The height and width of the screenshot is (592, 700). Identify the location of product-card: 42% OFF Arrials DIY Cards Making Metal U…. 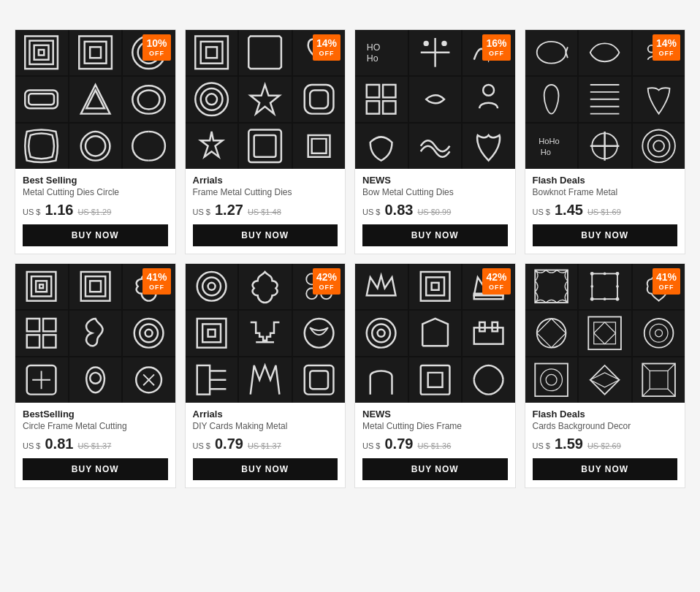
(266, 376).